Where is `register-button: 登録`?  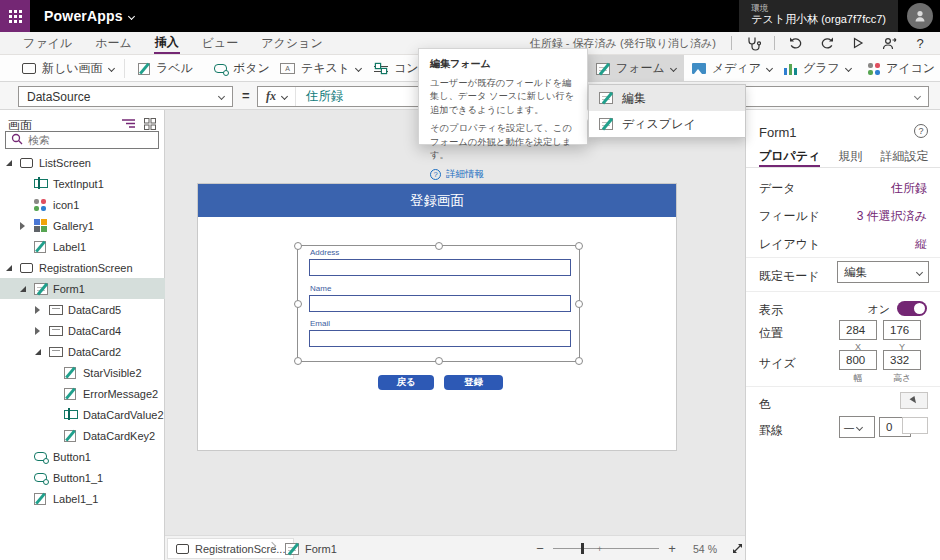
register-button: 登録 is located at coordinates (474, 382).